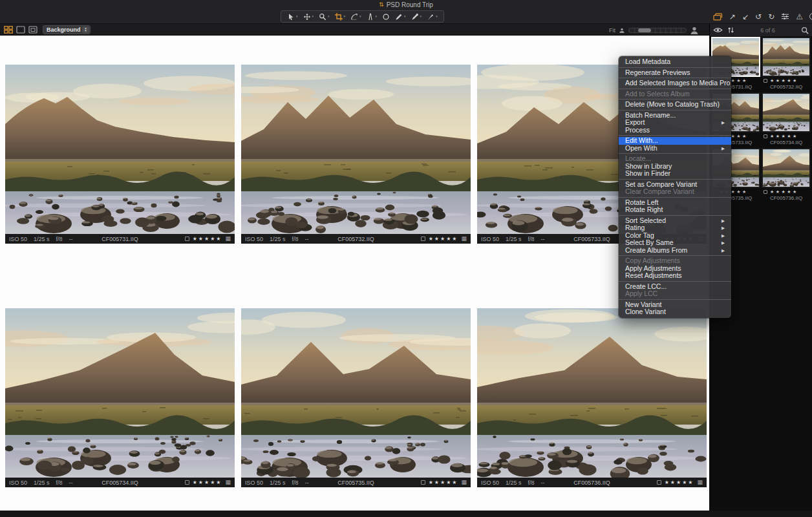 Image resolution: width=812 pixels, height=517 pixels. I want to click on menu-item-delete-move-to-catalog-trash: Delete (Move to Catalog Trash), so click(675, 105).